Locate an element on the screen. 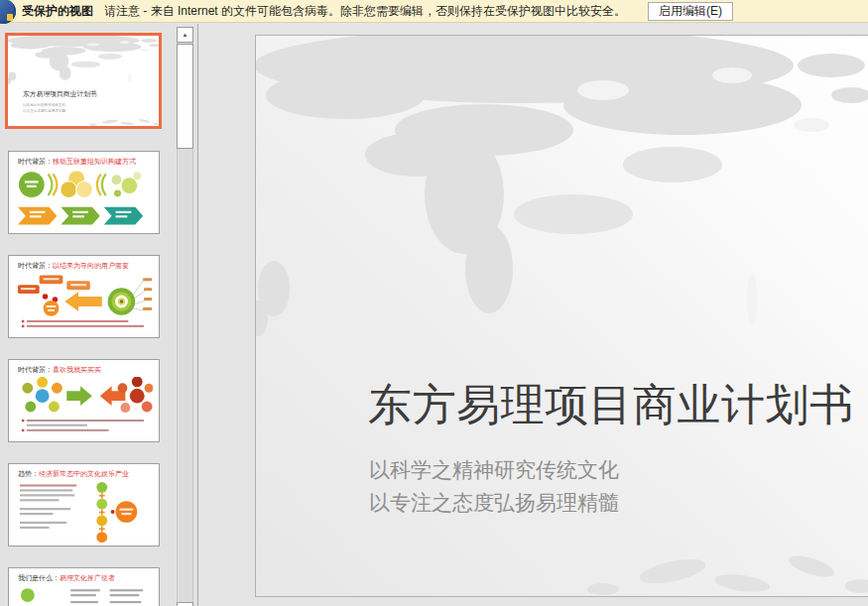 The image size is (868, 606). thumbnail-1-subtitle-1: 以科学之精神研究传统文化 is located at coordinates (44, 105).